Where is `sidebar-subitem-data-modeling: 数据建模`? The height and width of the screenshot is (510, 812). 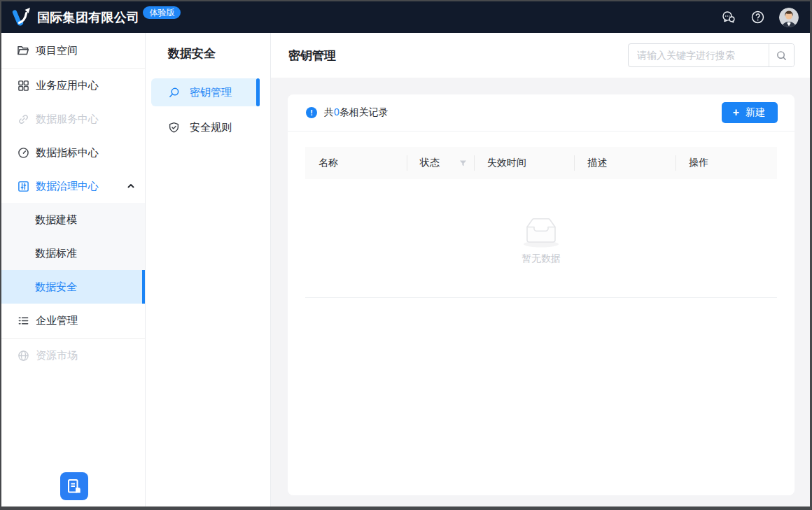 sidebar-subitem-data-modeling: 数据建模 is located at coordinates (73, 220).